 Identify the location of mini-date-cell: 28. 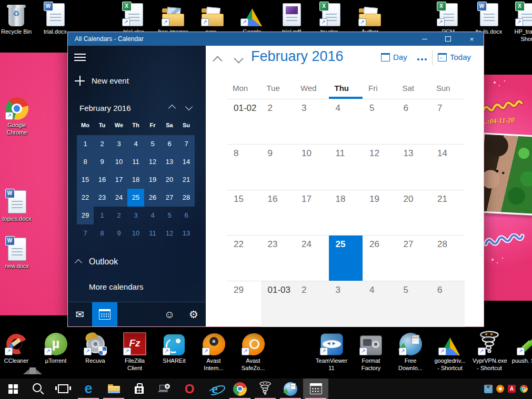
(186, 198).